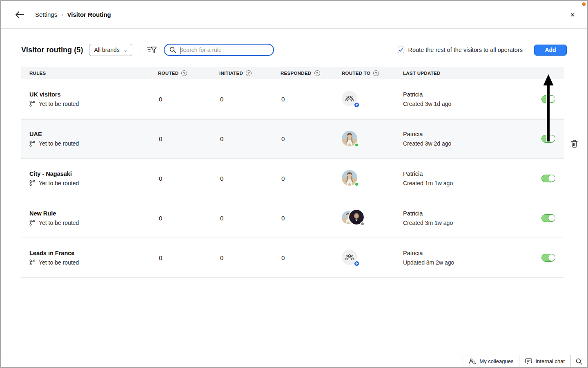 The width and height of the screenshot is (588, 368). I want to click on table-row-city-nagasaki: City - Nagasaki Yet to be routed 0 0 0, so click(293, 178).